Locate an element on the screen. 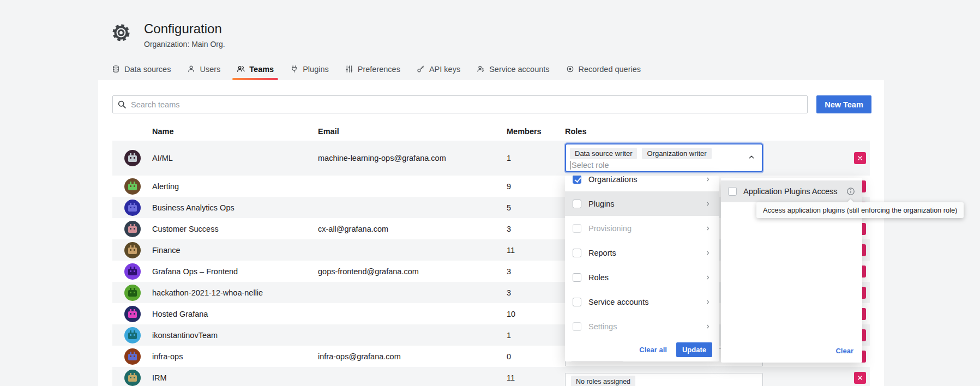 The width and height of the screenshot is (980, 386). team-members-count: 11 is located at coordinates (510, 378).